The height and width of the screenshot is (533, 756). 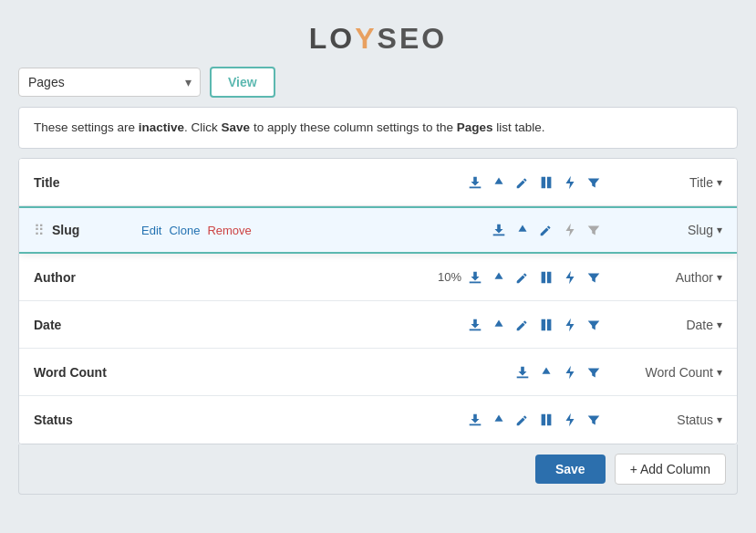 What do you see at coordinates (534, 420) in the screenshot?
I see `status-icons` at bounding box center [534, 420].